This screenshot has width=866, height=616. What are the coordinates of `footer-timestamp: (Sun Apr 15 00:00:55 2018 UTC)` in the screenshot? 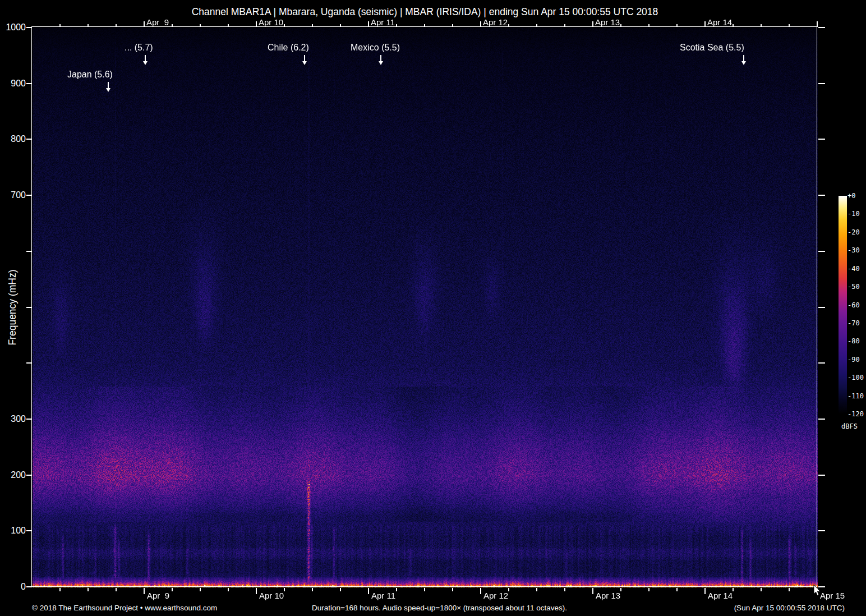 It's located at (790, 608).